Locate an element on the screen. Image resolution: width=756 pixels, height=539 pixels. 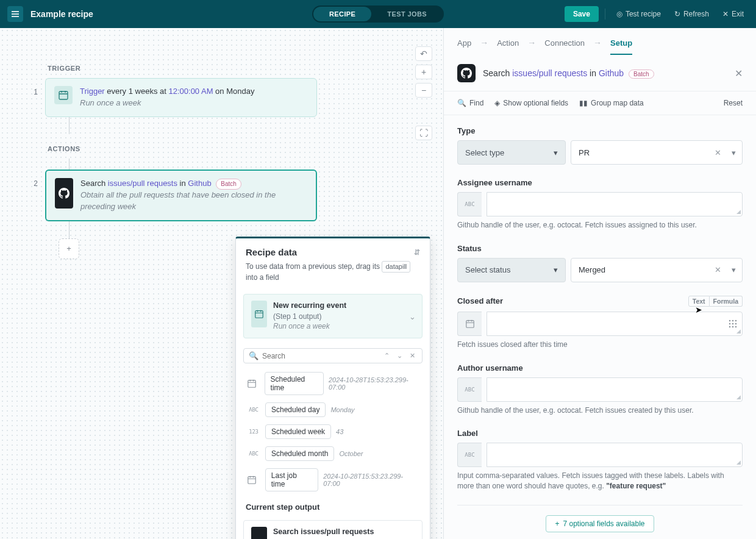
datapill-type-icon: ABC is located at coordinates (254, 454).